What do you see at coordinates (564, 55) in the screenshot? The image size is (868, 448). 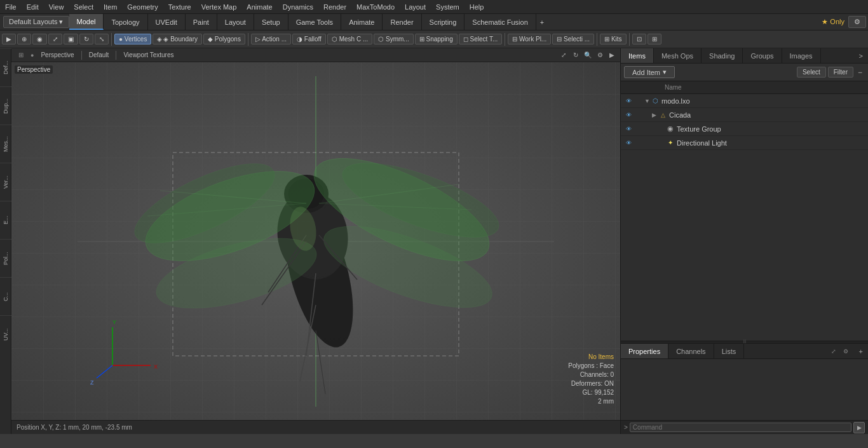 I see `vp-move-icon: ⤢` at bounding box center [564, 55].